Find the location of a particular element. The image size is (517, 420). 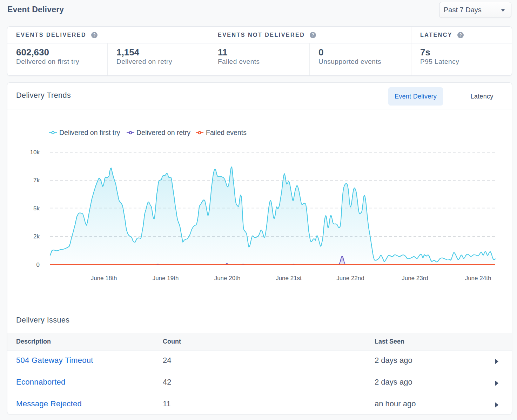

svg-text: June 24th is located at coordinates (478, 278).